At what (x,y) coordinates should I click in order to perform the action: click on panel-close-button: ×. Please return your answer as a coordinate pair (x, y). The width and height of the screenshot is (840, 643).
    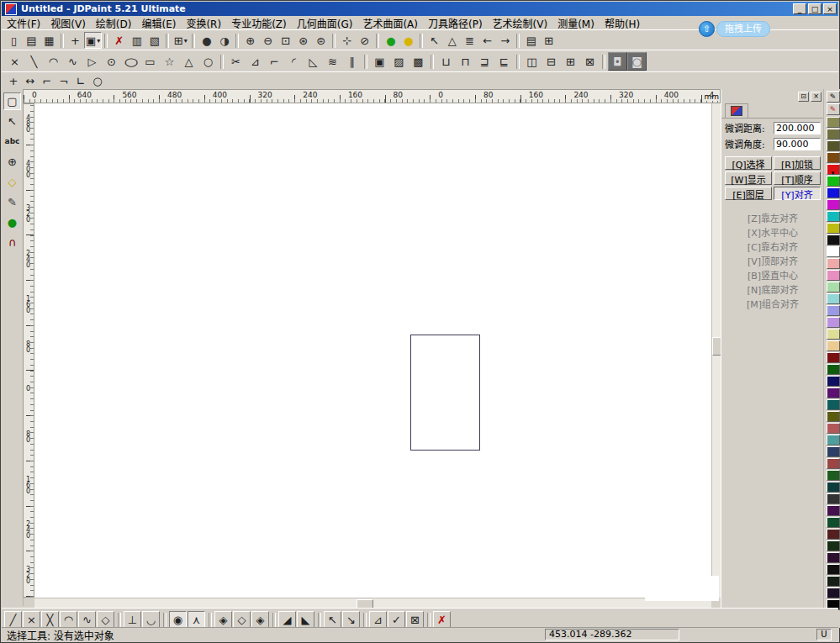
    Looking at the image, I should click on (816, 97).